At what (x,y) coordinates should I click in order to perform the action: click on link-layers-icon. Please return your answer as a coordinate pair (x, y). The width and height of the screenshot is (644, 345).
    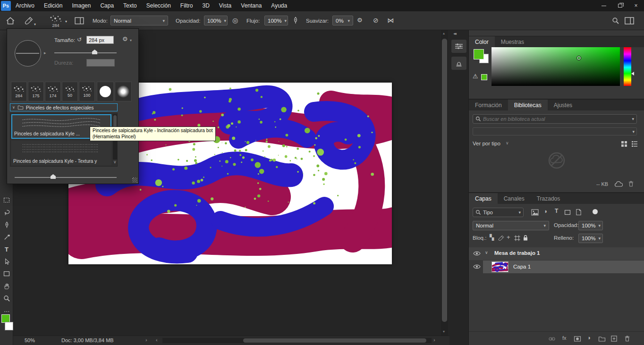
    Looking at the image, I should click on (552, 339).